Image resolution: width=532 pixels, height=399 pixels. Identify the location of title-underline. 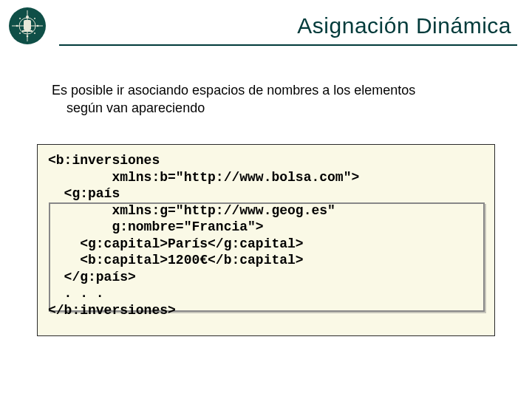
(288, 45).